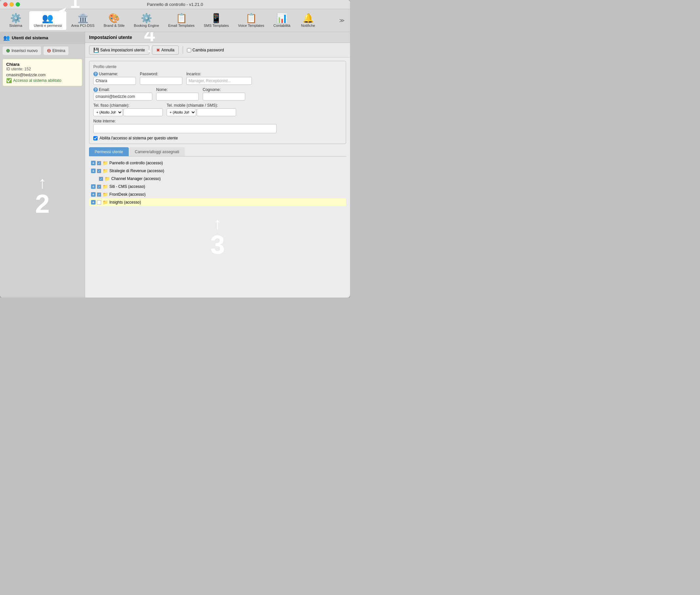 This screenshot has height=595, width=700. I want to click on tel-fisso-input, so click(143, 112).